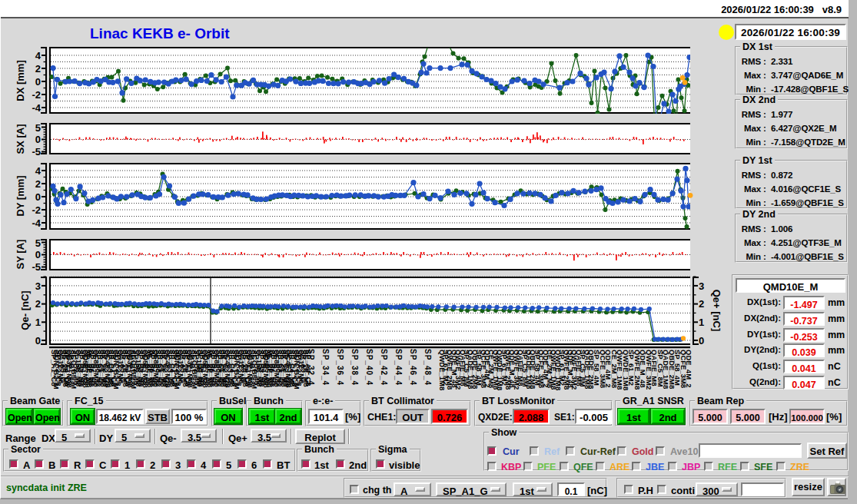 The image size is (857, 504). Describe the element at coordinates (355, 367) in the screenshot. I see `svg-text: SP_38_4` at that location.